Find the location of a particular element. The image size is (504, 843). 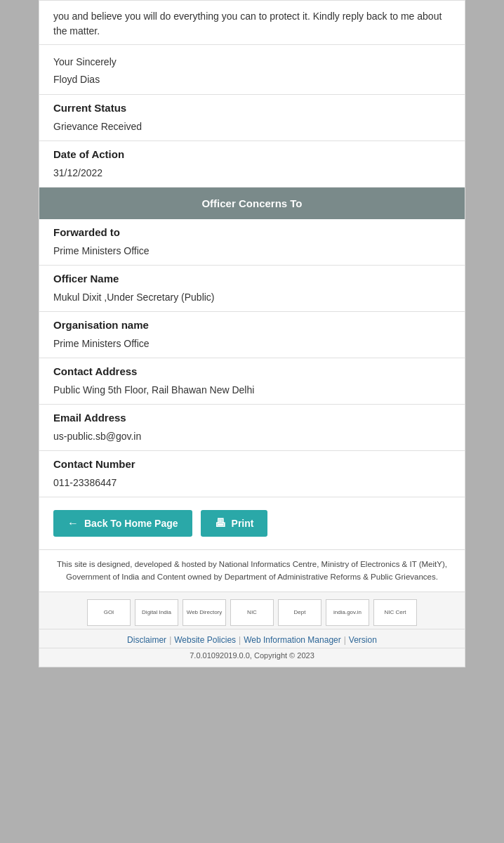

sep3: | is located at coordinates (345, 640).